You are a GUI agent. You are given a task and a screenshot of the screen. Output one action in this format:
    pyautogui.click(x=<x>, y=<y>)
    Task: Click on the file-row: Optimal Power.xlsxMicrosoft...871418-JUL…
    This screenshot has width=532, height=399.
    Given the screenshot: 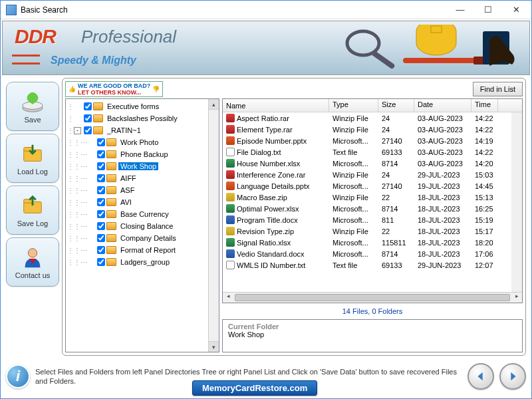 What is the action you would take?
    pyautogui.click(x=372, y=209)
    